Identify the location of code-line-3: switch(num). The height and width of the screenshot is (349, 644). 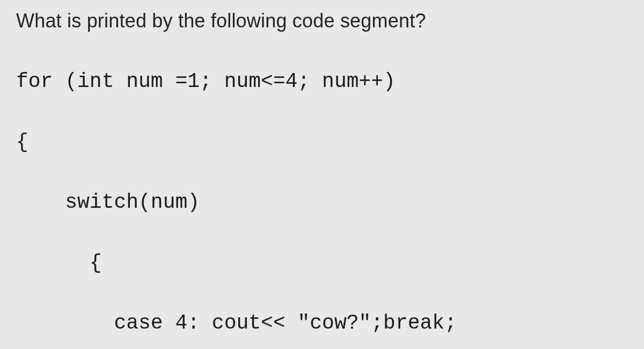
(322, 202).